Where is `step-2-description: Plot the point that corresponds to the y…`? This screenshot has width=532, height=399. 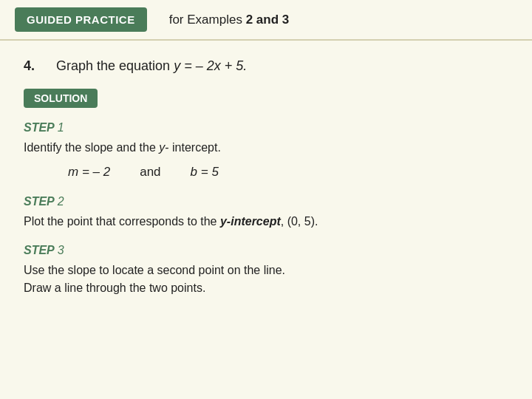 step-2-description: Plot the point that corresponds to the y… is located at coordinates (266, 222).